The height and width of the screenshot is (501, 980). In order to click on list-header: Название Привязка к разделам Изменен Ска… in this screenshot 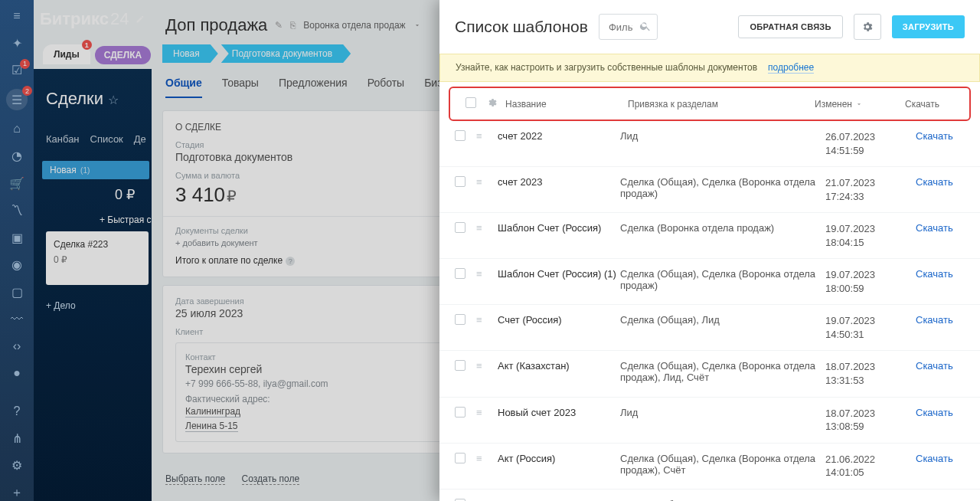, I will do `click(710, 104)`.